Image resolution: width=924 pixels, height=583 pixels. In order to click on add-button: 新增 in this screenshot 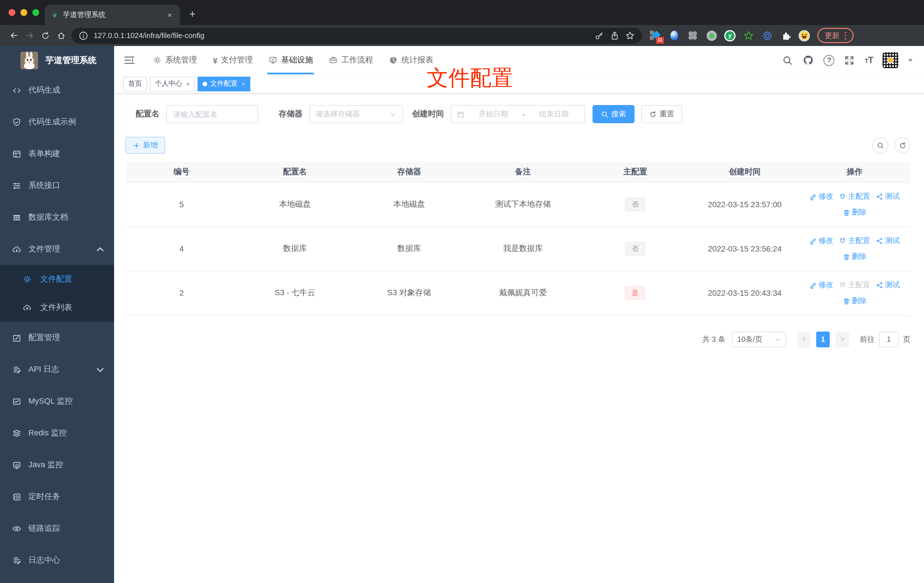, I will do `click(145, 145)`.